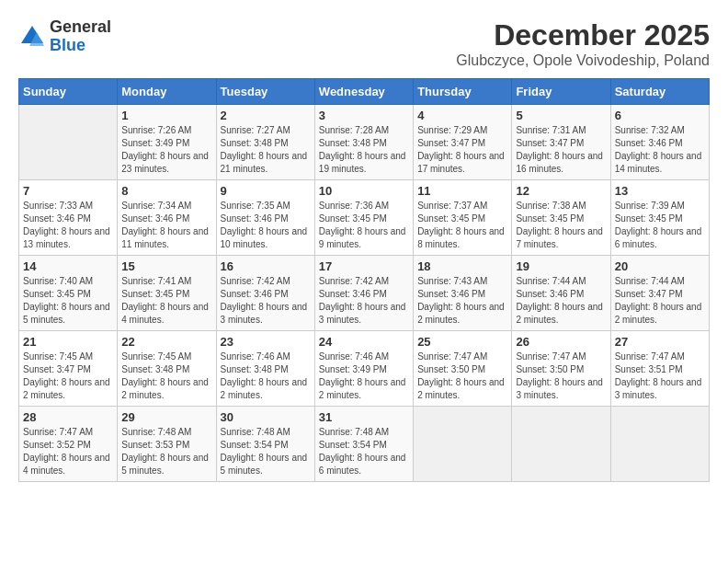 Image resolution: width=728 pixels, height=563 pixels. Describe the element at coordinates (463, 92) in the screenshot. I see `weekday-header-thursday: Thursday` at that location.